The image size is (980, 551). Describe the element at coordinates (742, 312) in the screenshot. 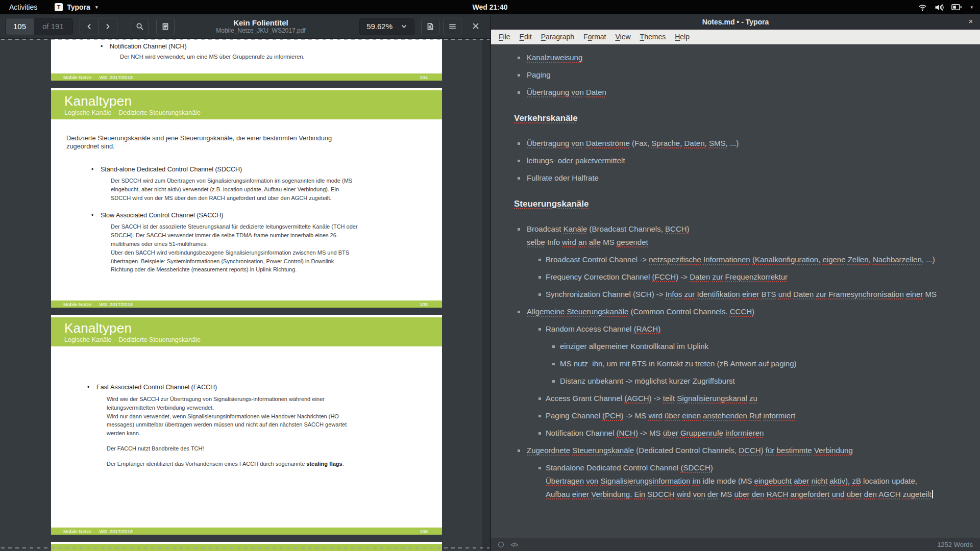

I see `note-bullet-item: Allgemeine Steuerungskanäle (Common Cont…` at that location.